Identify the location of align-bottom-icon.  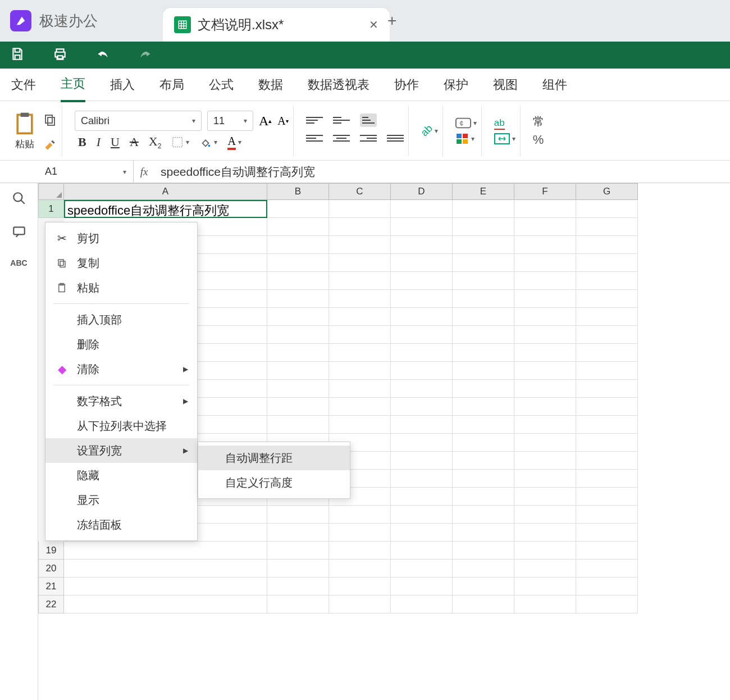
(368, 120).